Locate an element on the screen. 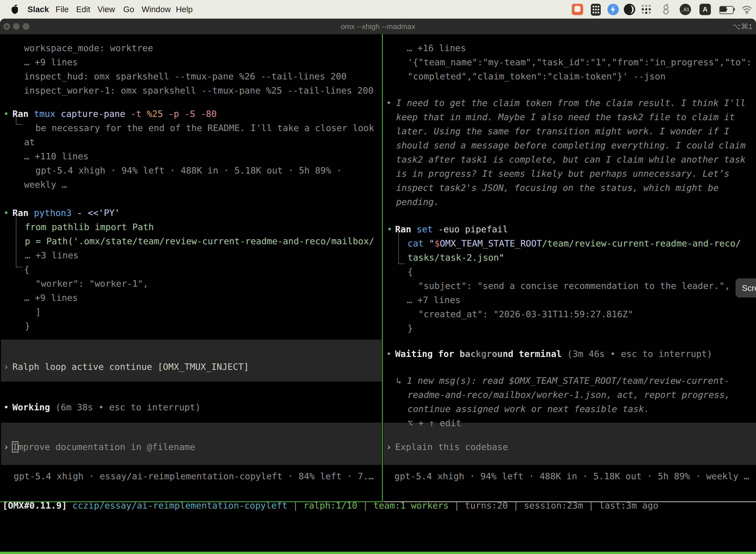  terminal-line: readme-and-reco/mailbox/worker-1.json, a… is located at coordinates (378, 395).